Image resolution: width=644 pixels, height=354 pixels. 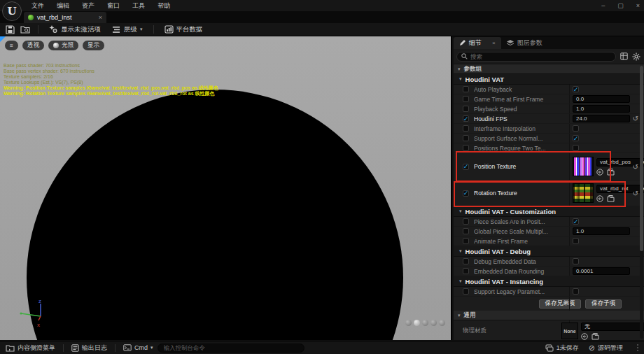 I want to click on minimize-button: –, so click(x=603, y=6).